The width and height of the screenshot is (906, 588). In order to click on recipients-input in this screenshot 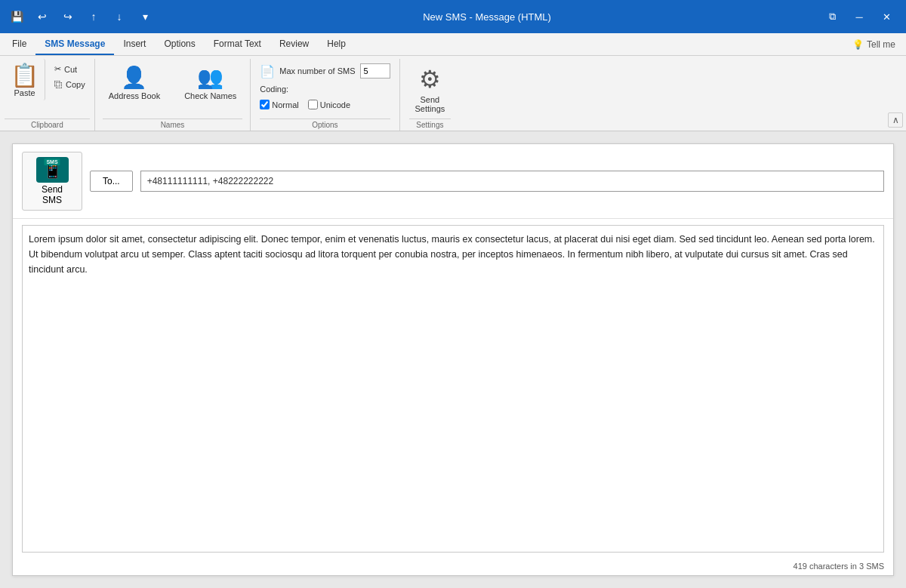, I will do `click(512, 181)`.